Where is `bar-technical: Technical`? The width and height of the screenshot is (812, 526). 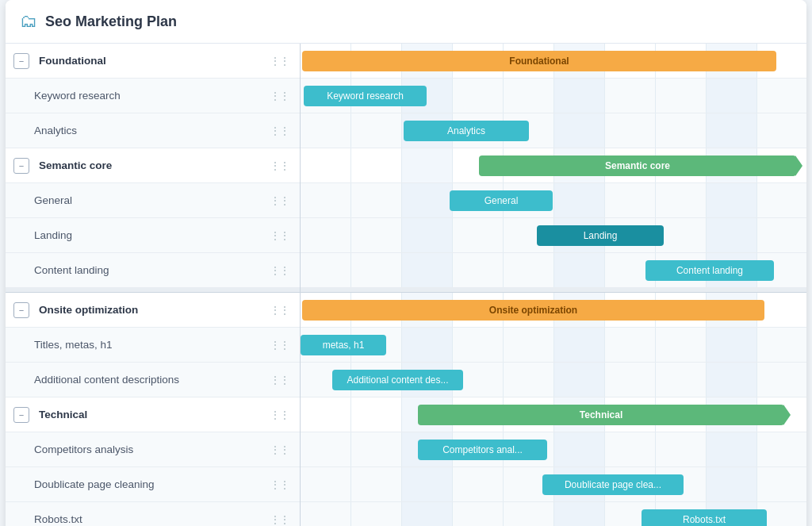
bar-technical: Technical is located at coordinates (601, 415).